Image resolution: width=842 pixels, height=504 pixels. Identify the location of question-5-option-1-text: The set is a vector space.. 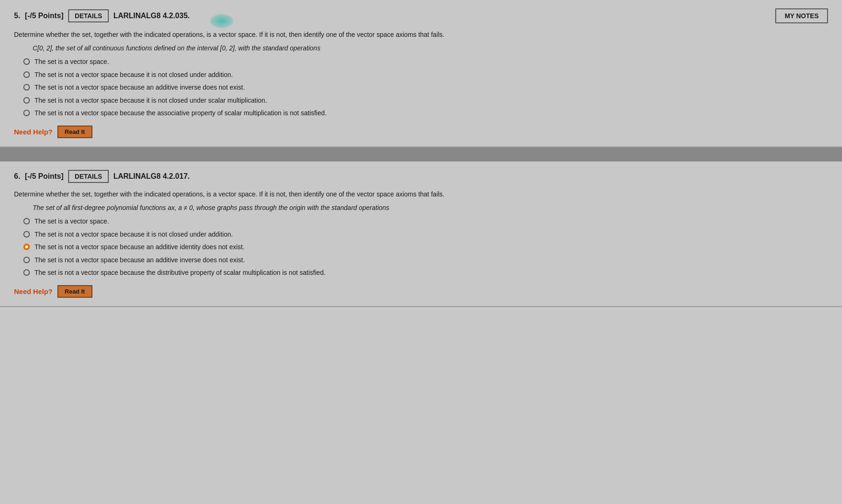
(72, 62).